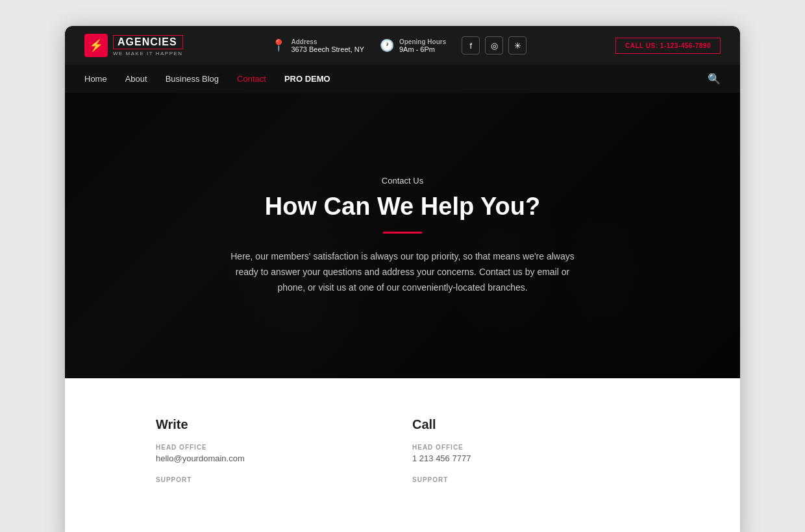 This screenshot has height=532, width=805. What do you see at coordinates (668, 45) in the screenshot?
I see `call-button: CALL US: 1-123-456-7890` at bounding box center [668, 45].